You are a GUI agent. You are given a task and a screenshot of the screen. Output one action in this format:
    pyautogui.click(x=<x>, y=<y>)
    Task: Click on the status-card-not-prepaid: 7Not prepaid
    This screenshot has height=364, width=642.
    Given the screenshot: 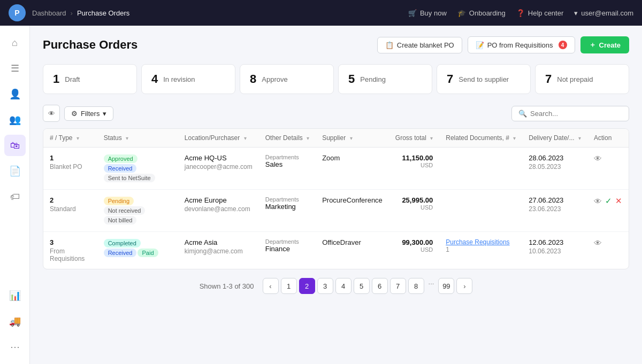 What is the action you would take?
    pyautogui.click(x=582, y=79)
    